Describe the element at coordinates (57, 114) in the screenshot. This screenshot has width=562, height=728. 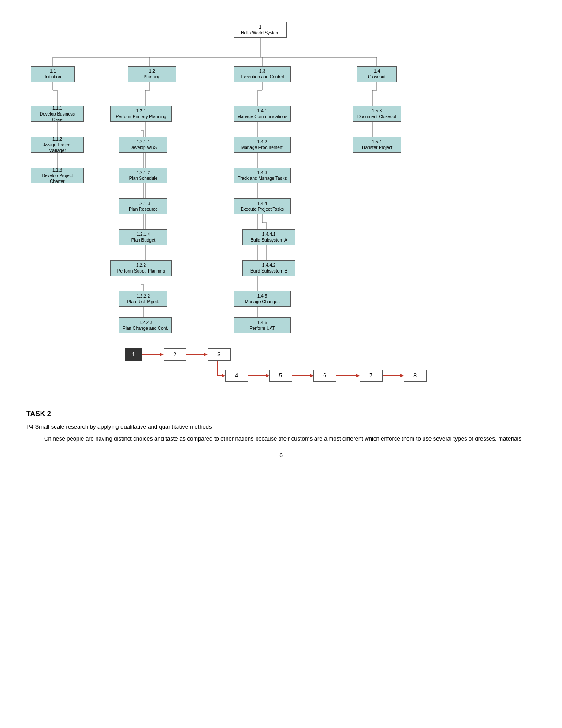
I see `wbs-node-111: 1.1.1Develop Business Case` at that location.